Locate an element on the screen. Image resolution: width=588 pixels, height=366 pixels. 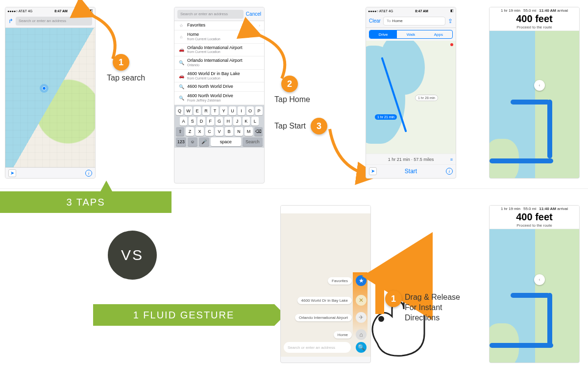
step-2-label: Tap Home is located at coordinates (292, 100).